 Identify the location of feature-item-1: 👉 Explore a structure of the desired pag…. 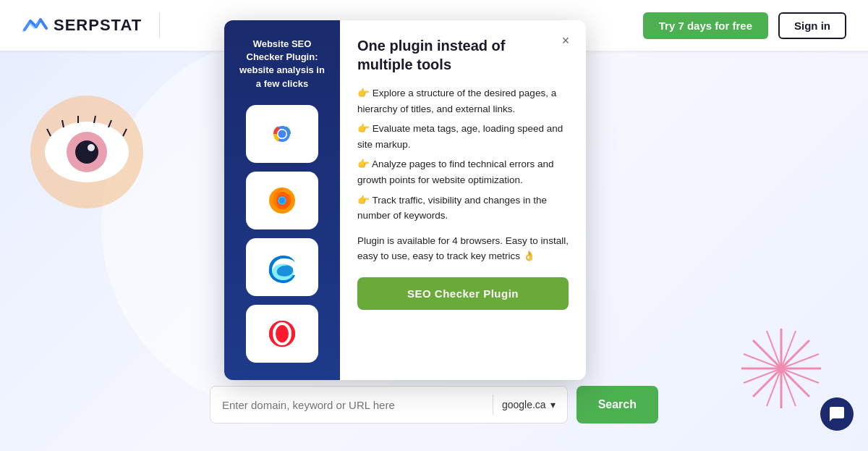
(463, 101).